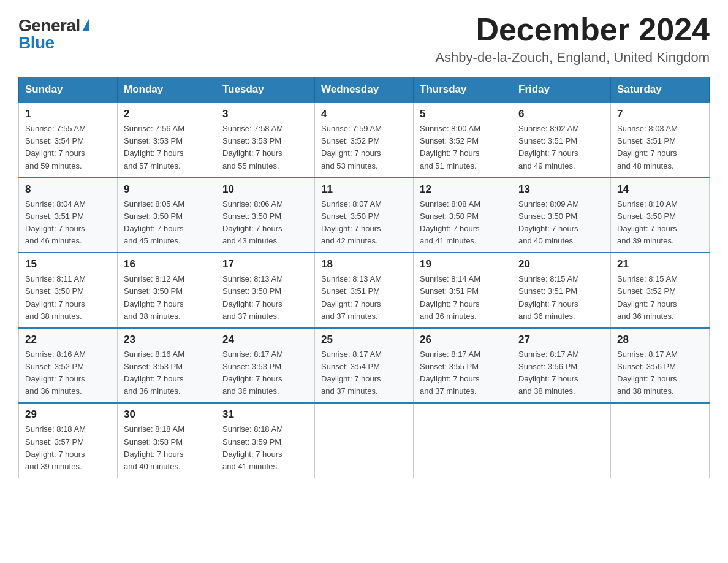 This screenshot has width=728, height=563. I want to click on day-detail: Sunrise: 7:55 AMSunset: 3:54 PMDaylight:…, so click(55, 147).